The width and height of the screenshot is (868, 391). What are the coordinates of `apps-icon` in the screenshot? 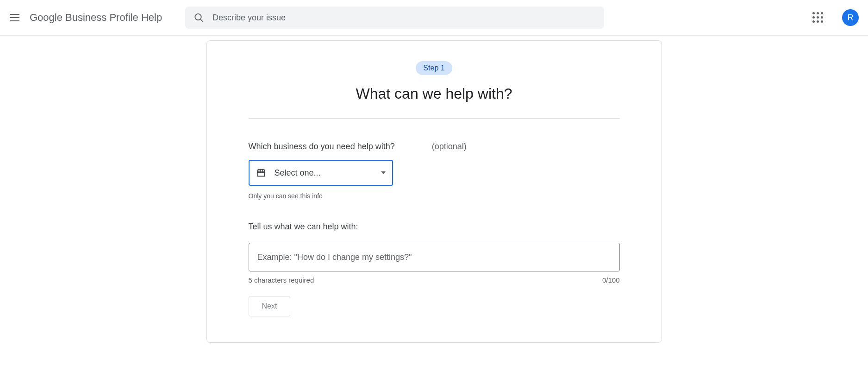 It's located at (818, 18).